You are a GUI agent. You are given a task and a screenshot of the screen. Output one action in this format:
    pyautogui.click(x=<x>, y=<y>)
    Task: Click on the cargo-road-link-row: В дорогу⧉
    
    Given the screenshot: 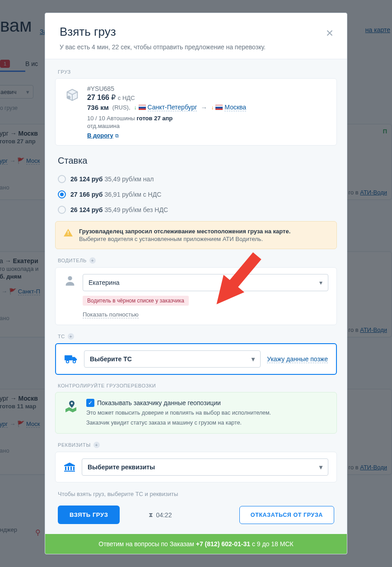 What is the action you would take?
    pyautogui.click(x=208, y=136)
    